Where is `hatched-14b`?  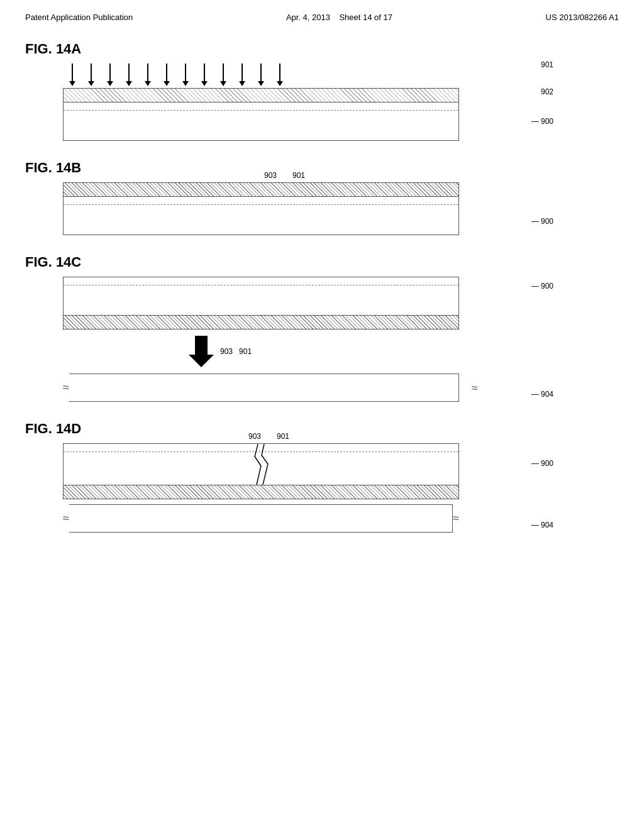
hatched-14b is located at coordinates (261, 190).